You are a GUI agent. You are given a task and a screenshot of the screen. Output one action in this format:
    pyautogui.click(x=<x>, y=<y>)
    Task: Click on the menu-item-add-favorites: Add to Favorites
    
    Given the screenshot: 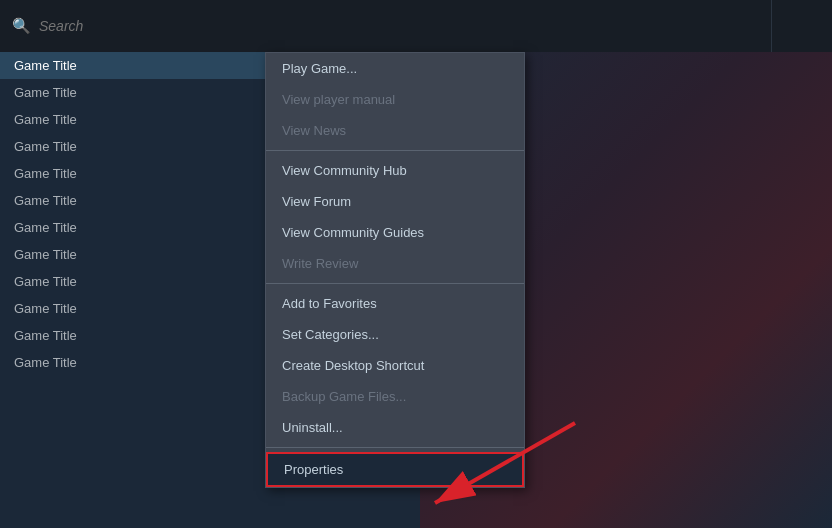 What is the action you would take?
    pyautogui.click(x=395, y=304)
    